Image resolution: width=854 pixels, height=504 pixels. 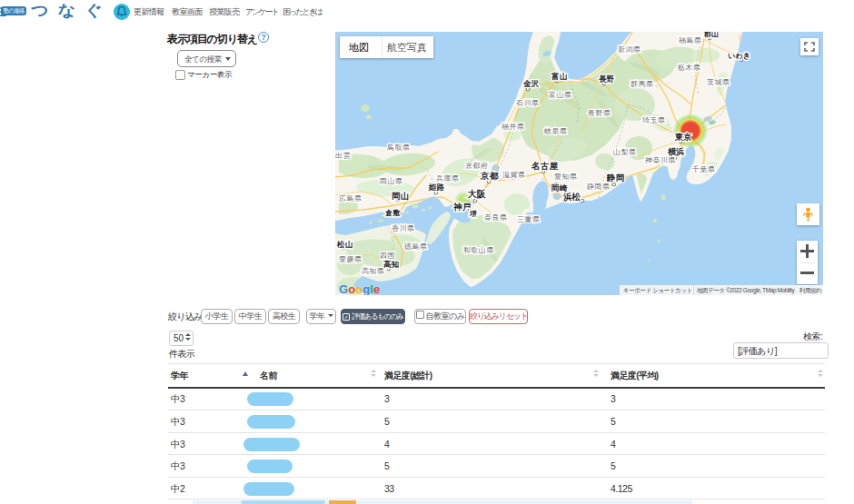 What do you see at coordinates (719, 82) in the screenshot?
I see `svg-text: 茨城県` at bounding box center [719, 82].